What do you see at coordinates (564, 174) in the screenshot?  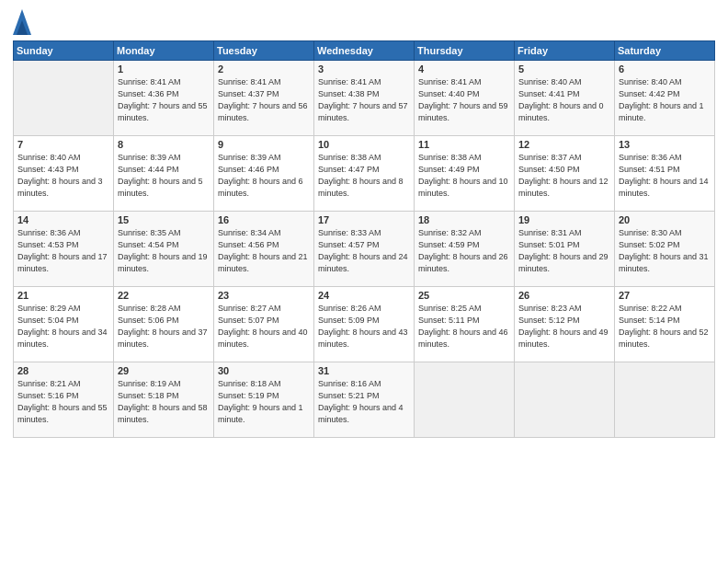 I see `calendar-cell: 12Sunrise: 8:37 AMSunset: 4:50 PMDayligh…` at bounding box center [564, 174].